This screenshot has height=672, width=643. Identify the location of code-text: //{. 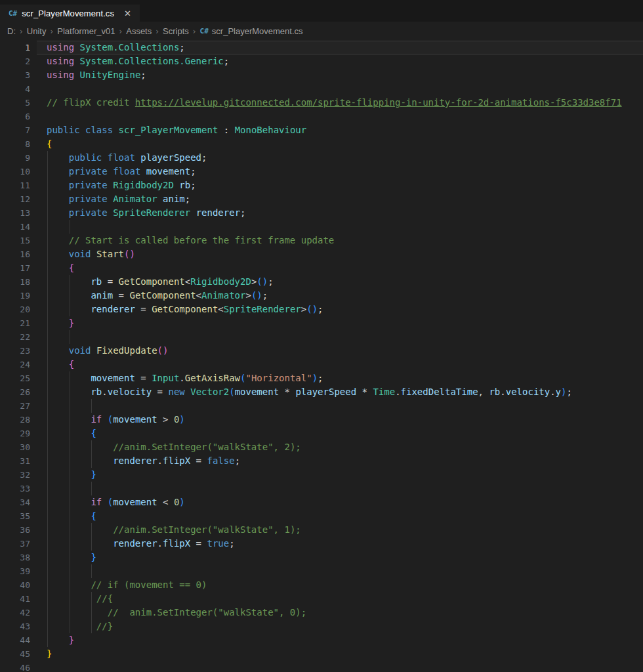
(80, 598).